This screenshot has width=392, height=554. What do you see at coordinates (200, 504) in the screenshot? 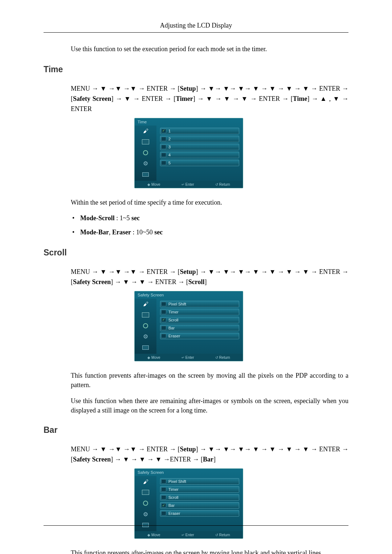
I see `osd-list: Pixel Shift Timer Scroll ✓Bar Eraser` at bounding box center [200, 504].